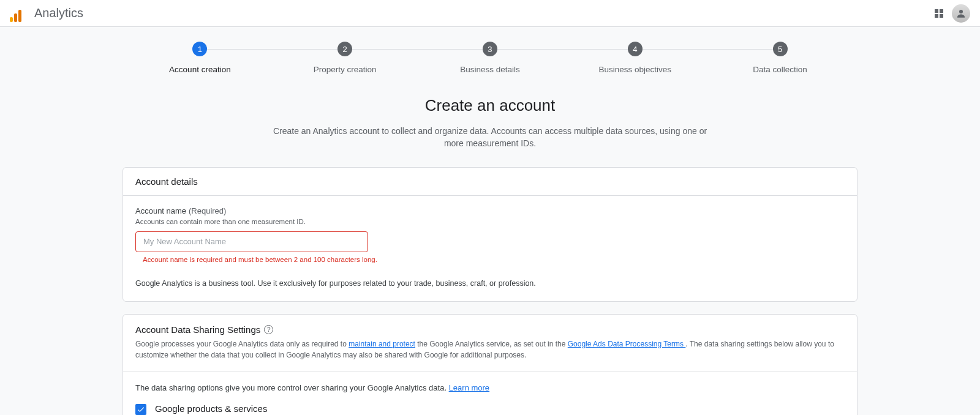  What do you see at coordinates (242, 344) in the screenshot?
I see `text-fragment: Google processes your Google Analytics d…` at bounding box center [242, 344].